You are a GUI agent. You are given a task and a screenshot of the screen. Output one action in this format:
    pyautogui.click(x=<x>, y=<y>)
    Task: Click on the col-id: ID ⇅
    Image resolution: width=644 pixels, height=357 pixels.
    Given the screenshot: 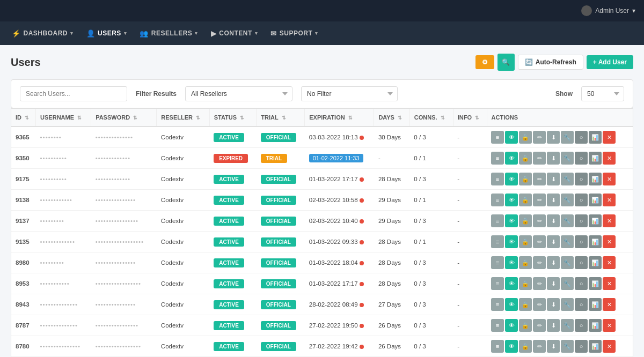 What is the action you would take?
    pyautogui.click(x=24, y=118)
    